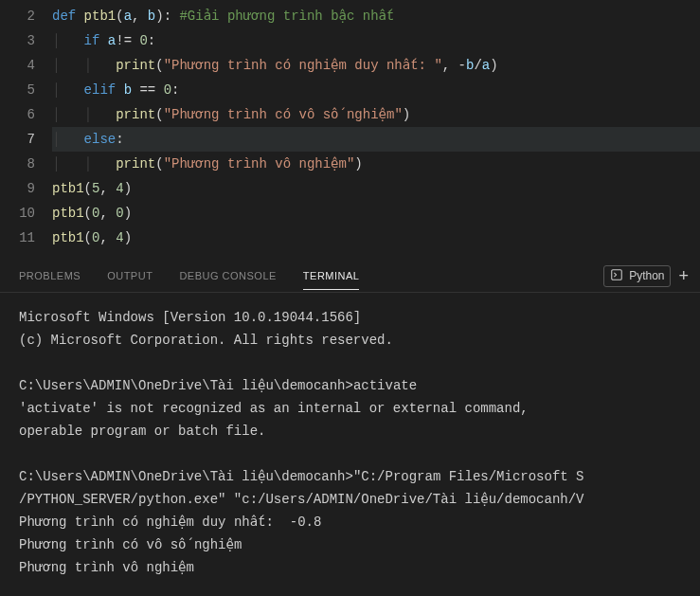 The height and width of the screenshot is (596, 700). What do you see at coordinates (17, 189) in the screenshot?
I see `line-number: 9` at bounding box center [17, 189].